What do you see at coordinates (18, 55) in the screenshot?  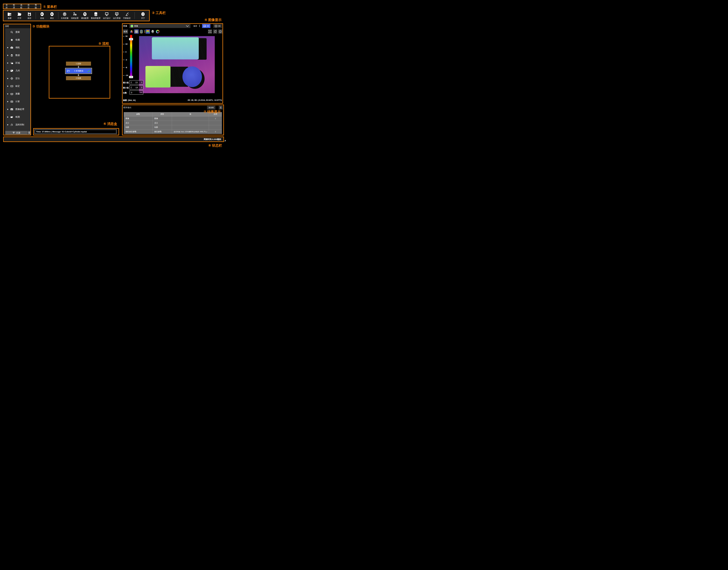 I see `sidebar-item-data: 数据` at bounding box center [18, 55].